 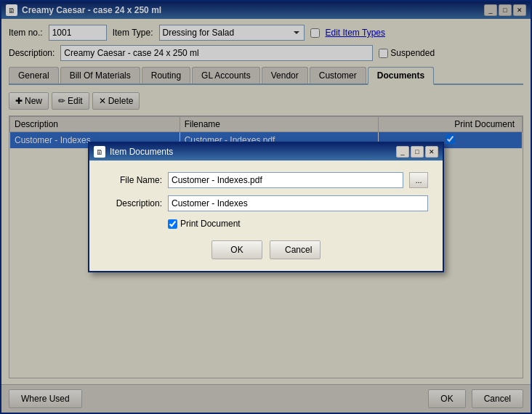 I want to click on dialog-window-controls: _ □ ✕, so click(x=417, y=152).